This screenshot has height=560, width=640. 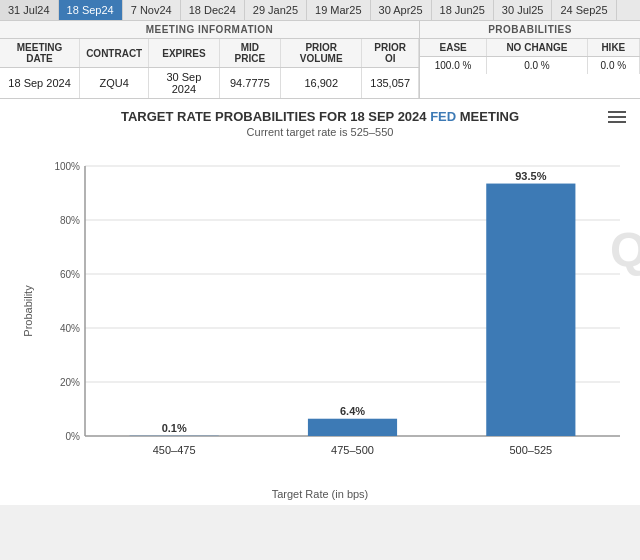 What do you see at coordinates (67, 166) in the screenshot?
I see `svg-text: 100%` at bounding box center [67, 166].